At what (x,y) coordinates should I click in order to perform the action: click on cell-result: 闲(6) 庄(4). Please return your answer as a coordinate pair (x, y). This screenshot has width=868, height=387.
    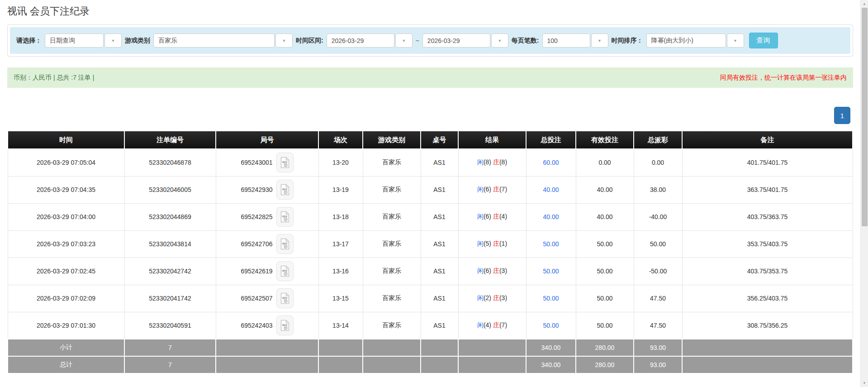
    Looking at the image, I should click on (492, 217).